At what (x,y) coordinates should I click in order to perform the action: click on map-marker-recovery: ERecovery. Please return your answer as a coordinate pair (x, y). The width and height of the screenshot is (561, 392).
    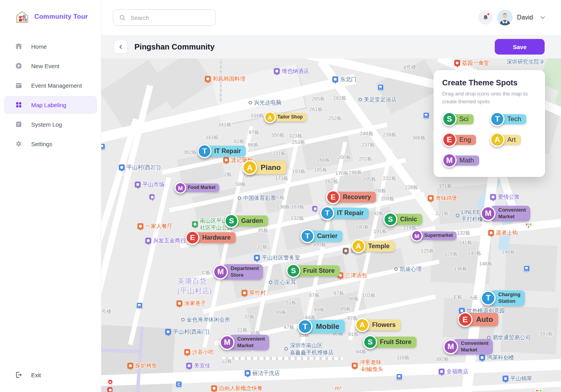
    Looking at the image, I should click on (351, 197).